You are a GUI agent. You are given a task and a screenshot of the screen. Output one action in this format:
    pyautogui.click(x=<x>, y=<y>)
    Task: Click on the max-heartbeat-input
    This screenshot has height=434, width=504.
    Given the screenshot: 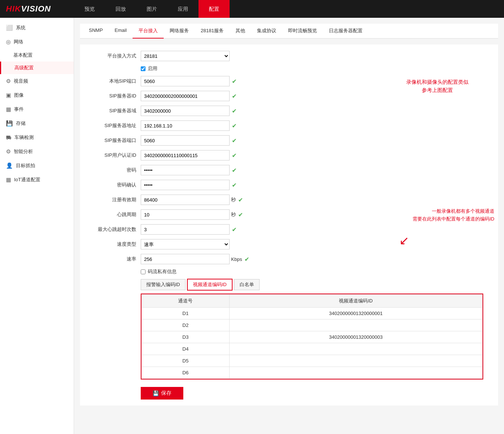 What is the action you would take?
    pyautogui.click(x=185, y=229)
    